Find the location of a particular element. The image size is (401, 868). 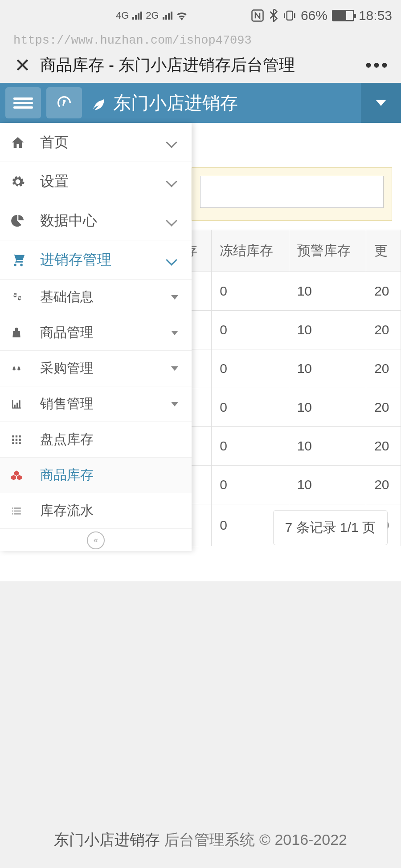

column-header: 冻结库存 is located at coordinates (250, 251).